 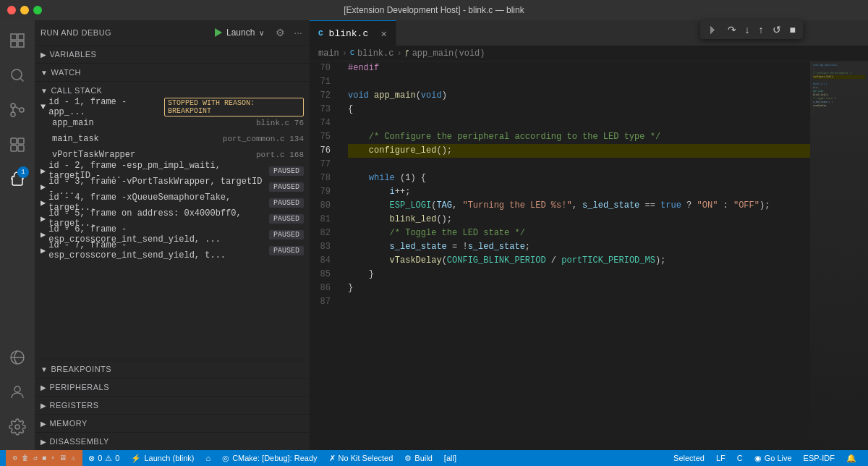 What do you see at coordinates (740, 458) in the screenshot?
I see `status-language: C` at bounding box center [740, 458].